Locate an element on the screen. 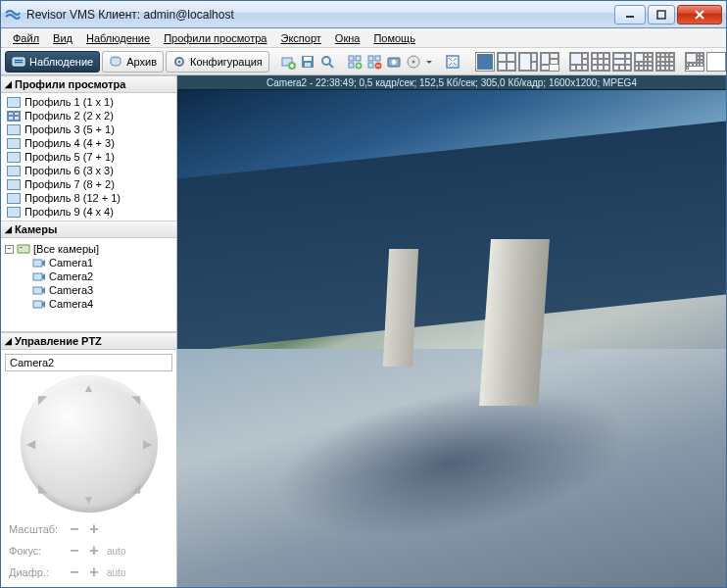 Image resolution: width=727 pixels, height=588 pixels. camera-item: Camera1 is located at coordinates (88, 263).